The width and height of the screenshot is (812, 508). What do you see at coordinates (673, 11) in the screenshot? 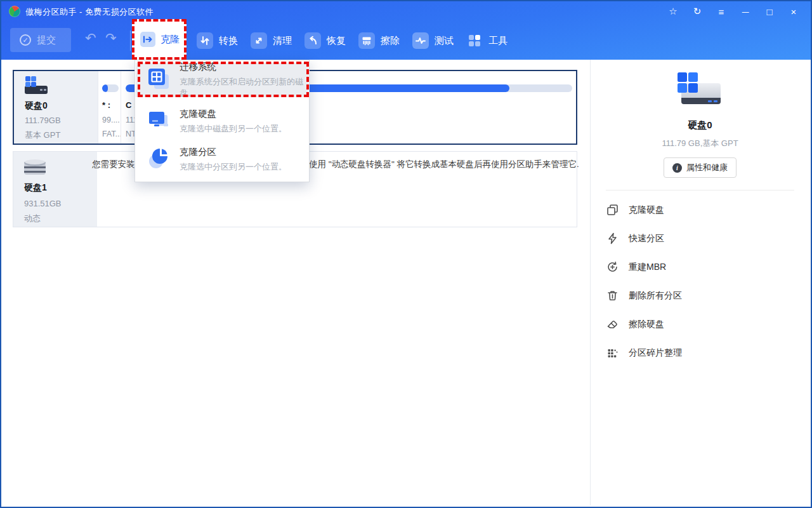
I see `favorite-icon: ☆` at bounding box center [673, 11].